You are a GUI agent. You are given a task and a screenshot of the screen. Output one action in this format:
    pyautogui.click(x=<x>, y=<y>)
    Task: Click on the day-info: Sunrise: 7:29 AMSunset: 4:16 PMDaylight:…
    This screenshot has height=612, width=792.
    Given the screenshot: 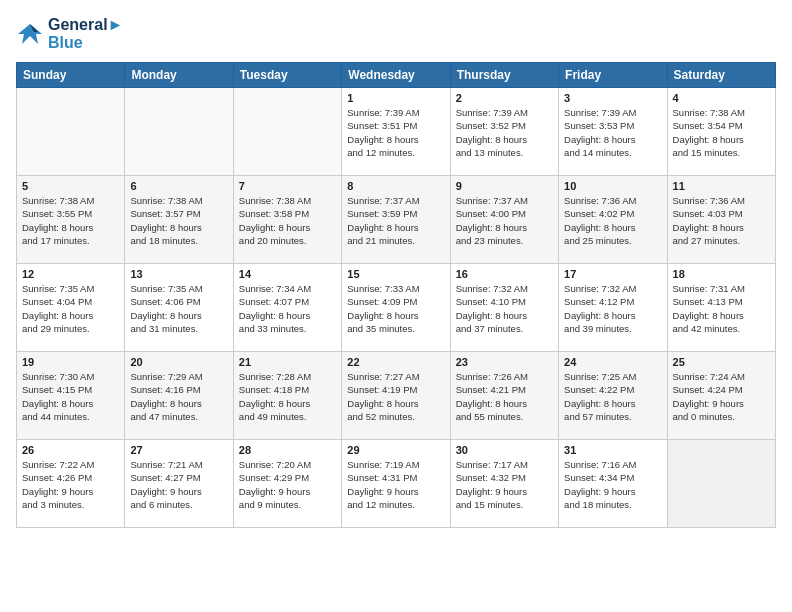 What is the action you would take?
    pyautogui.click(x=178, y=396)
    